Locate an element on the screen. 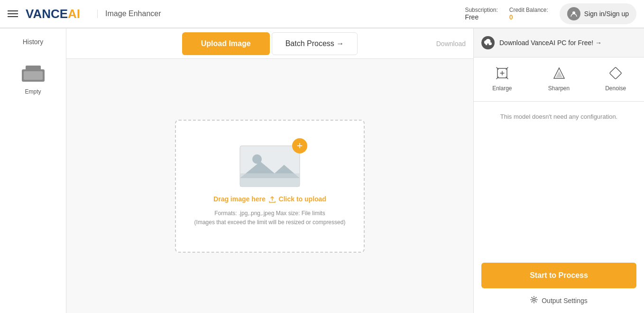 The image size is (644, 313). signin-button: Sign in/Sign up is located at coordinates (598, 14).